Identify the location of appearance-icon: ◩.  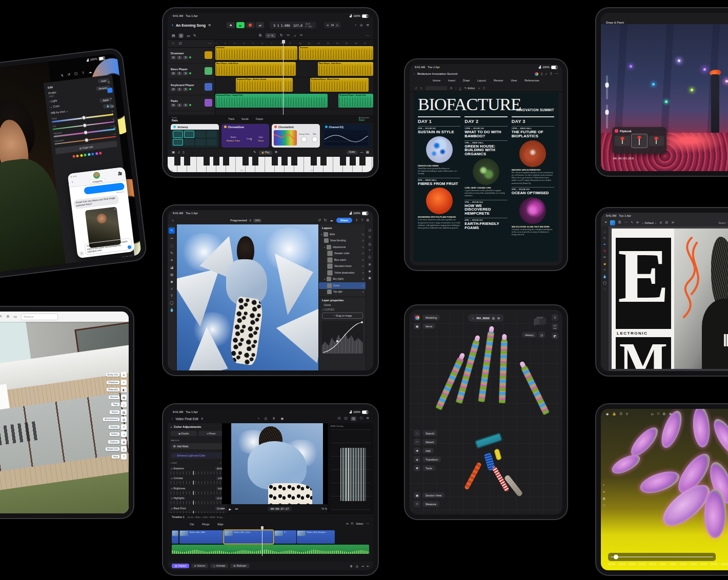
(555, 336).